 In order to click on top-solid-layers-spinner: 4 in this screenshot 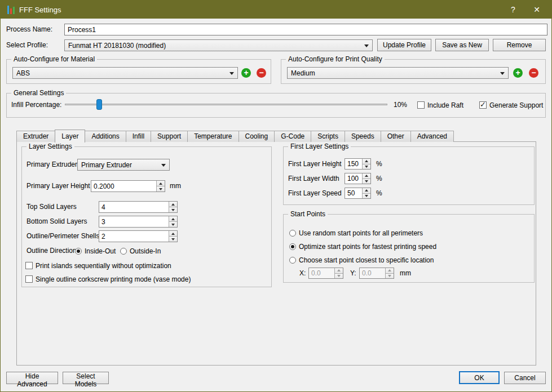, I will do `click(138, 207)`.